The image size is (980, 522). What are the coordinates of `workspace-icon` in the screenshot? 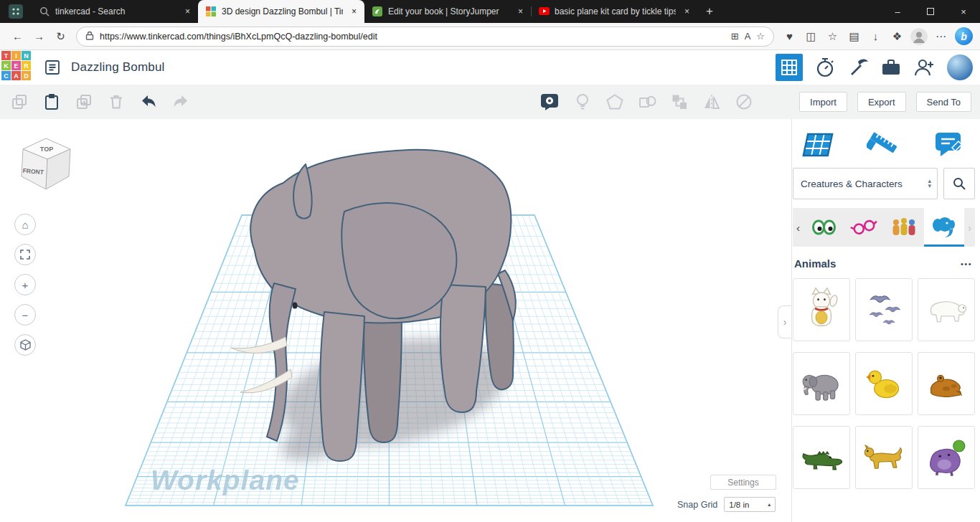 It's located at (16, 11).